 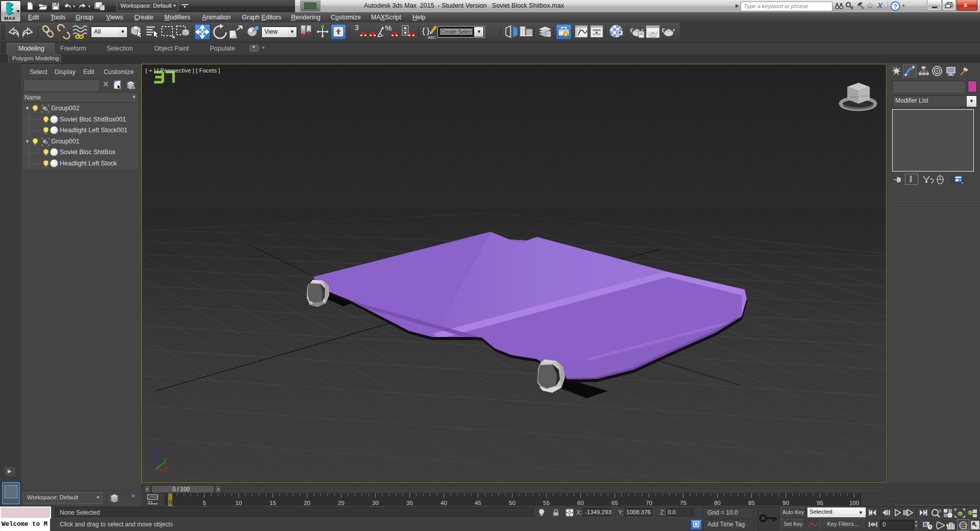 What do you see at coordinates (155, 451) in the screenshot?
I see `svg-text: z` at bounding box center [155, 451].